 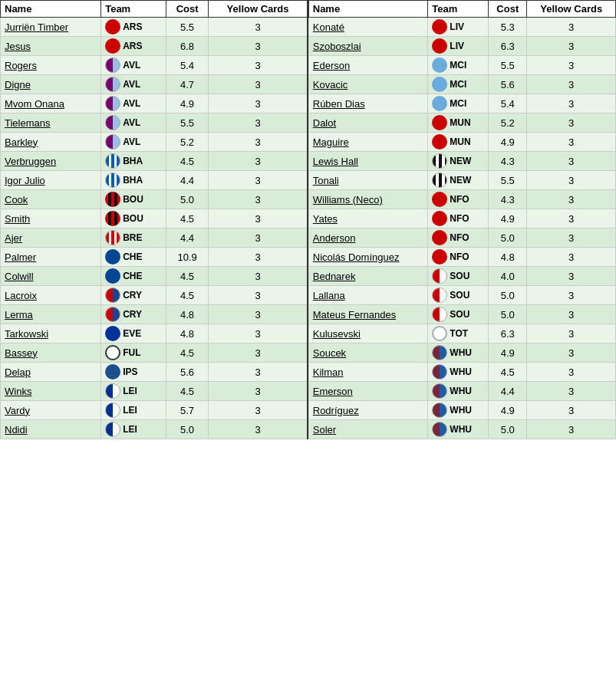 I want to click on player-name: Lewis Hall, so click(x=336, y=161).